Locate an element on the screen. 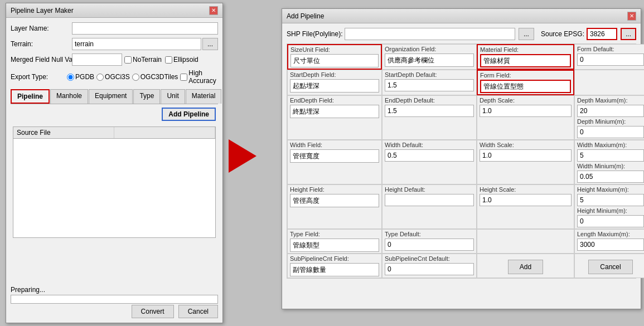 This screenshot has height=326, width=644. no-terrain-checkbox-label: NoTerrain is located at coordinates (143, 60).